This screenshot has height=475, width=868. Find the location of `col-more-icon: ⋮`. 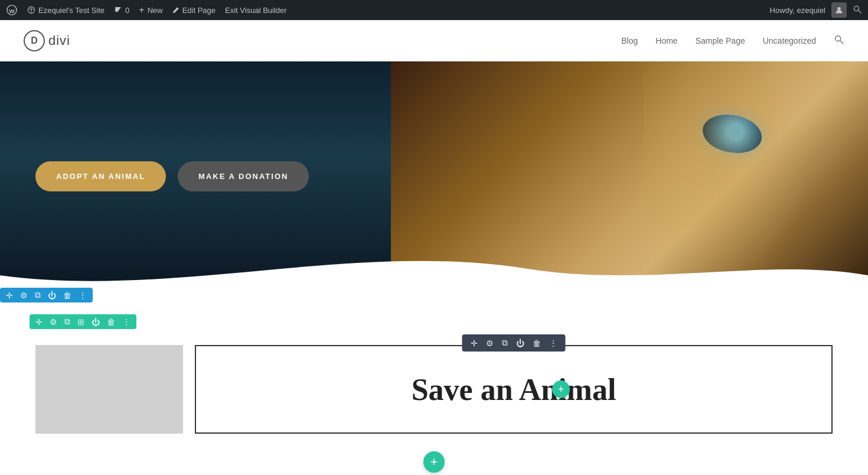

col-more-icon: ⋮ is located at coordinates (126, 322).